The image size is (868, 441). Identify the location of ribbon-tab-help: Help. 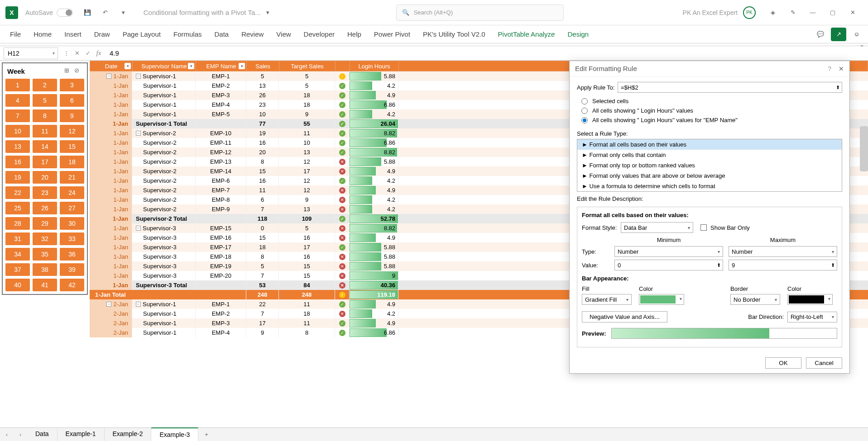
(354, 34).